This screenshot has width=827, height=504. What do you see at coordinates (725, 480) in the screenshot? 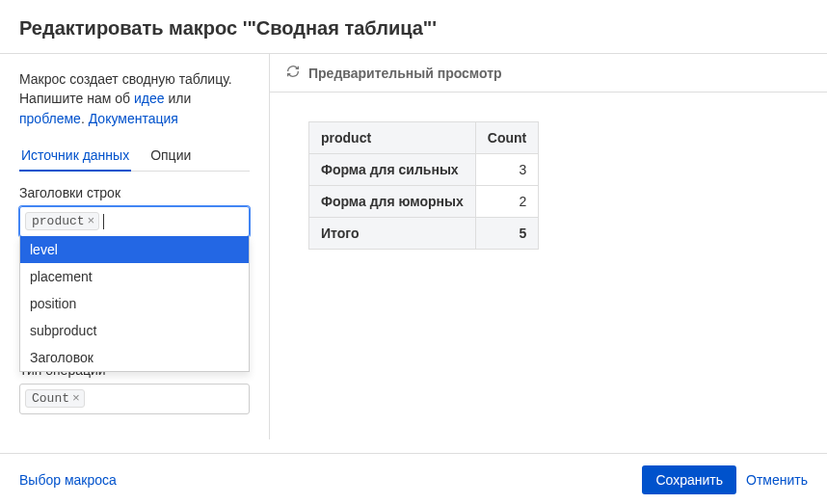
I see `footer-actions: Сохранить Отменить` at bounding box center [725, 480].